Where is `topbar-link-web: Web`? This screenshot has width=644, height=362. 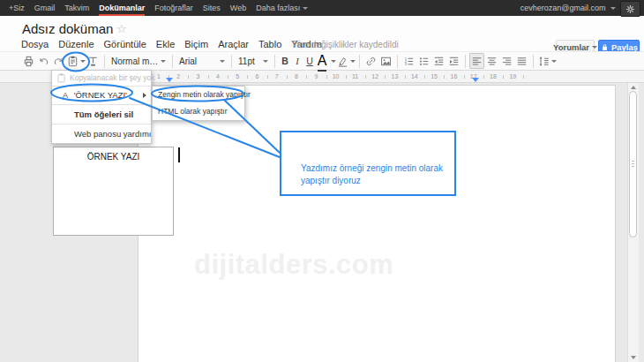 topbar-link-web: Web is located at coordinates (238, 8).